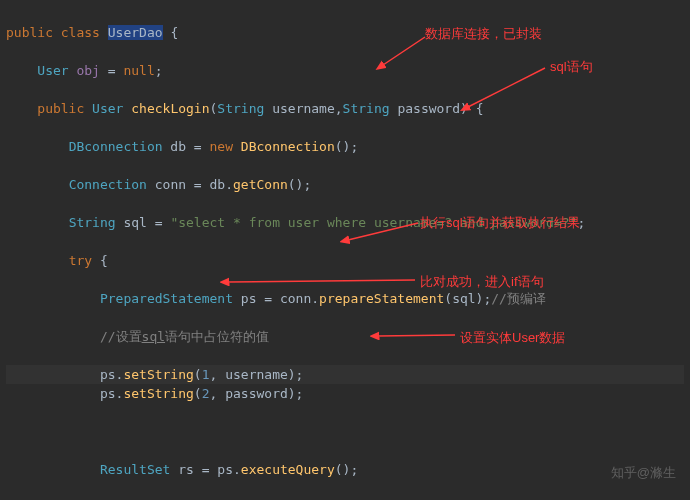 The height and width of the screenshot is (500, 690). I want to click on code-line: ps.setString(2, password);, so click(345, 394).